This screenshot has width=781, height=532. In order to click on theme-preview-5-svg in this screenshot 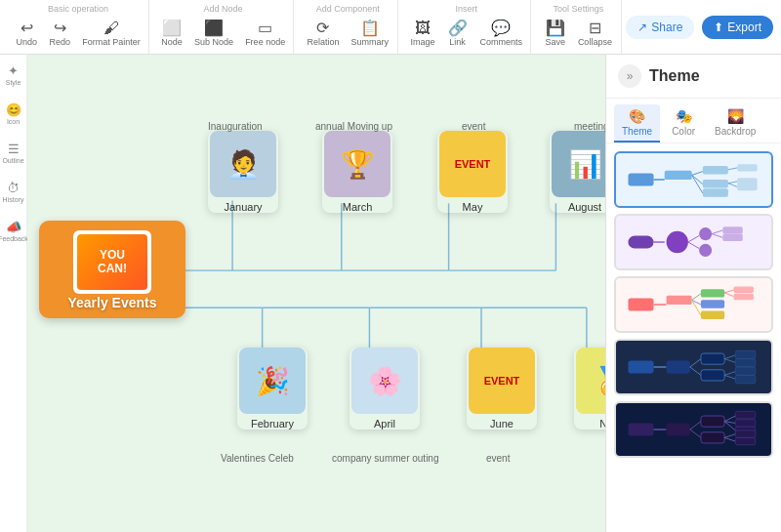, I will do `click(693, 430)`.